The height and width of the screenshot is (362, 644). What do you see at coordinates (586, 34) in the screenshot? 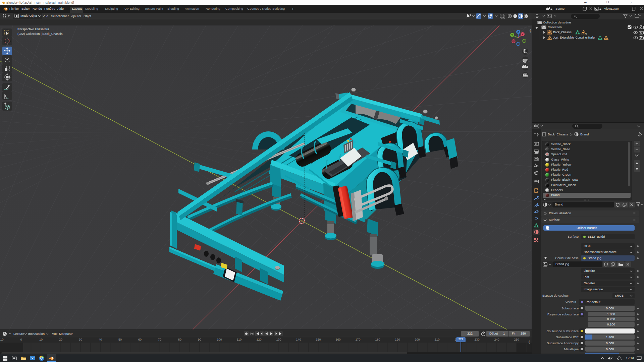
I see `svg-text: 3` at bounding box center [586, 34].